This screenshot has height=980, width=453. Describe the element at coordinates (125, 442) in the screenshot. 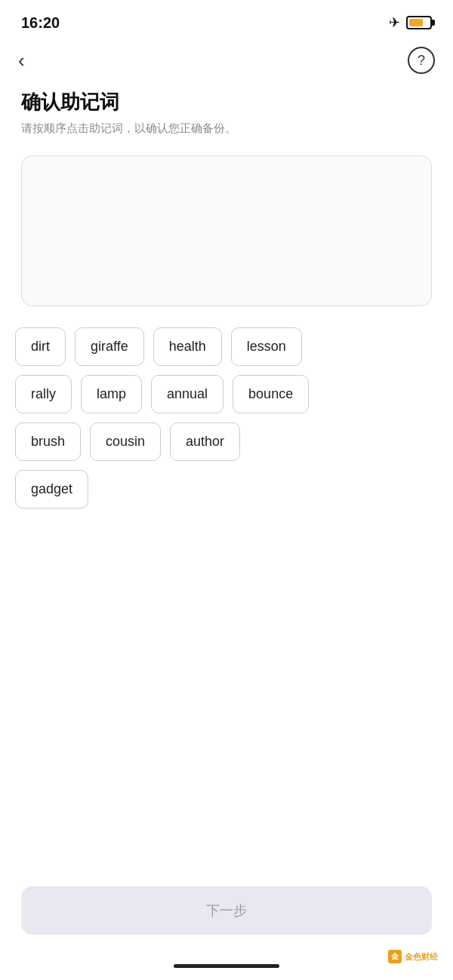

I see `word-chip-cousin: cousin` at that location.